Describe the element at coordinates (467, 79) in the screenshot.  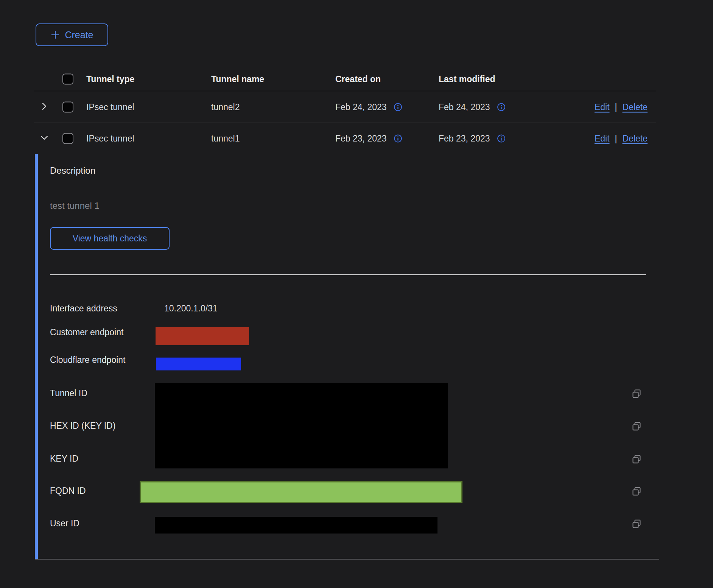
I see `column-header-last-modified: Last modified` at that location.